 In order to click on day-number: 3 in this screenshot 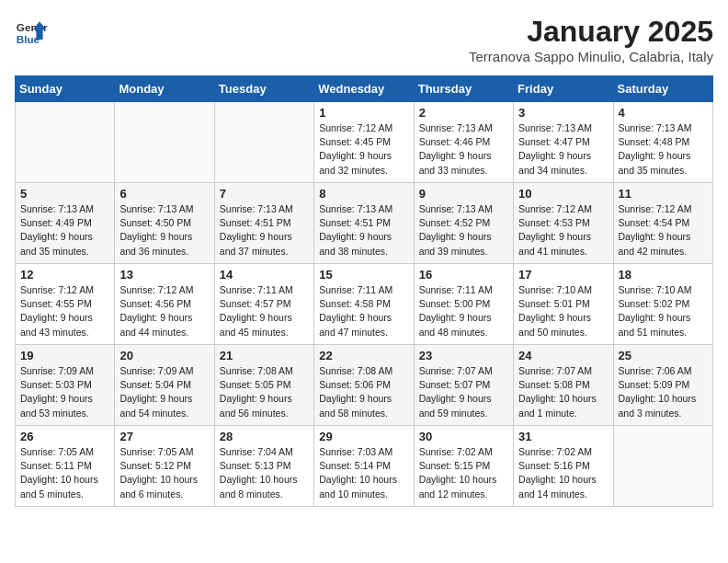, I will do `click(563, 112)`.